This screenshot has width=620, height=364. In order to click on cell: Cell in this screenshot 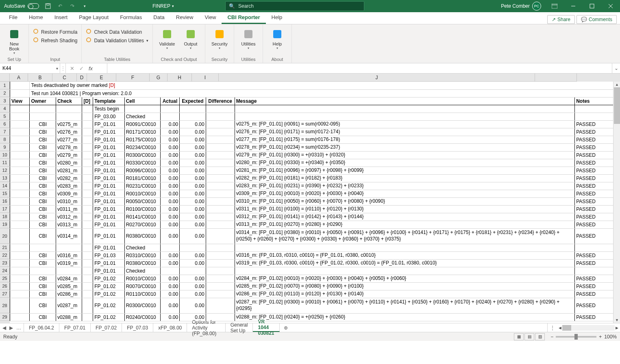, I will do `click(142, 101)`.